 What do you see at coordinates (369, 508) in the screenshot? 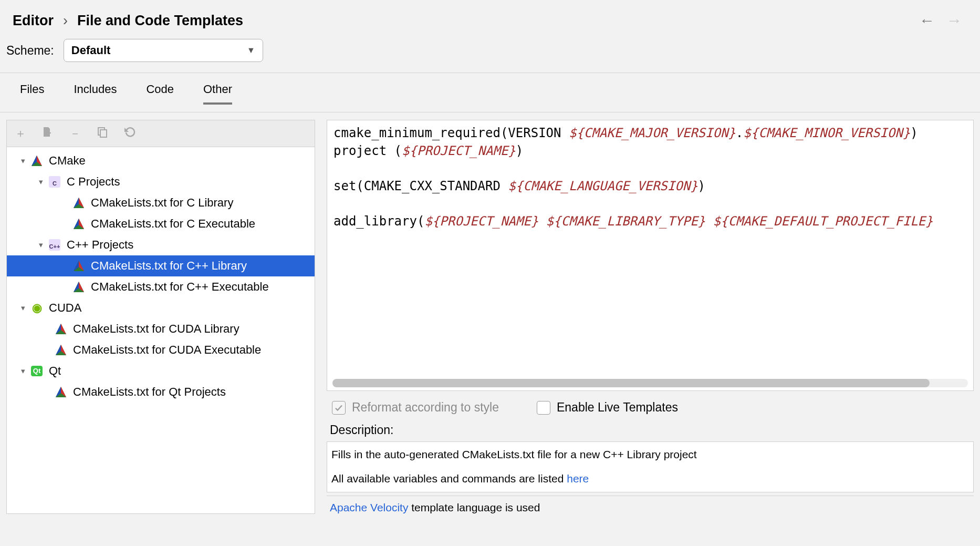
I see `apache-velocity-link: Apache Velocity` at bounding box center [369, 508].